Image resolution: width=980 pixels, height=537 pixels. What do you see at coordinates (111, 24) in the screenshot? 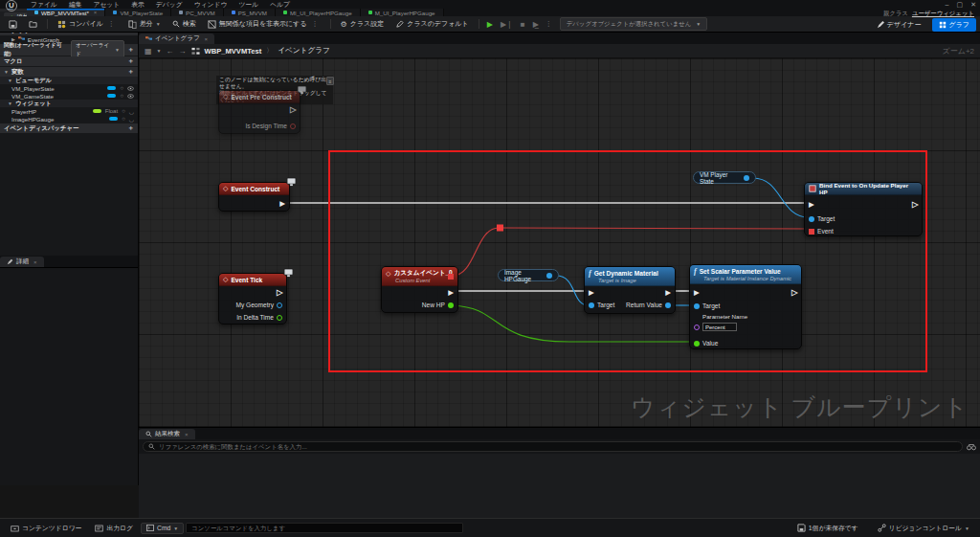
I see `compile-options-icon: ⋮` at bounding box center [111, 24].